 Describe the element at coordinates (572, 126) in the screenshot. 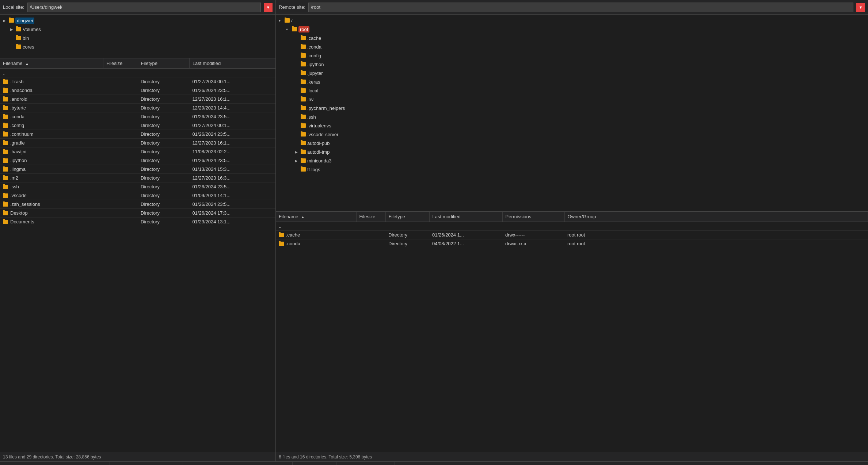

I see `remote-tree-item-virtualenvs: .virtualenvs` at that location.